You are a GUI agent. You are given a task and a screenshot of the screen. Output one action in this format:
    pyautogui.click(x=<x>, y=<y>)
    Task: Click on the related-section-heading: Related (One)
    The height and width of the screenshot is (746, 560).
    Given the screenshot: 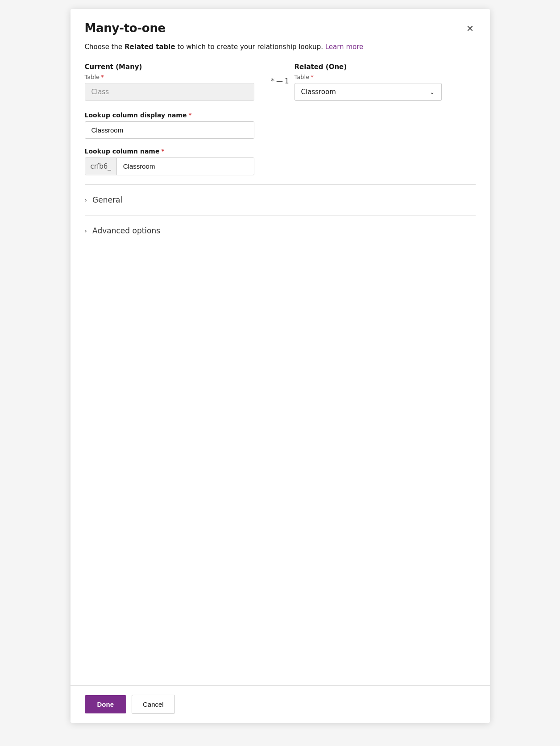 What is the action you would take?
    pyautogui.click(x=385, y=67)
    